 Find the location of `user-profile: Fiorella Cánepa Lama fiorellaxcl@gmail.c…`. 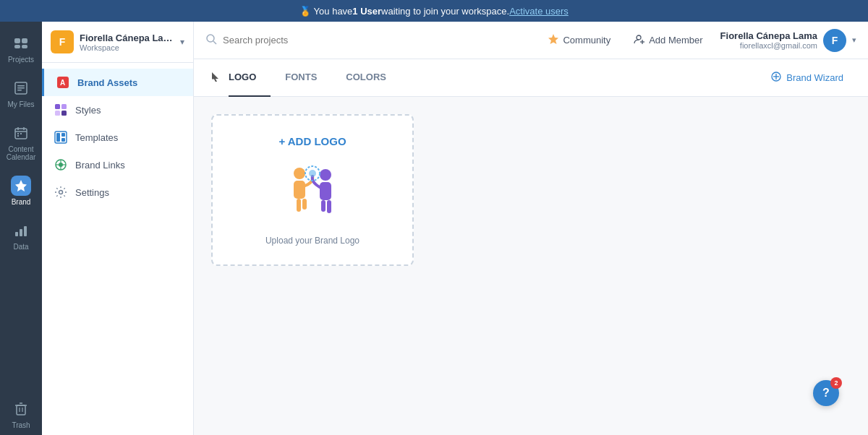

user-profile: Fiorella Cánepa Lama fiorellaxcl@gmail.c… is located at coordinates (788, 40).